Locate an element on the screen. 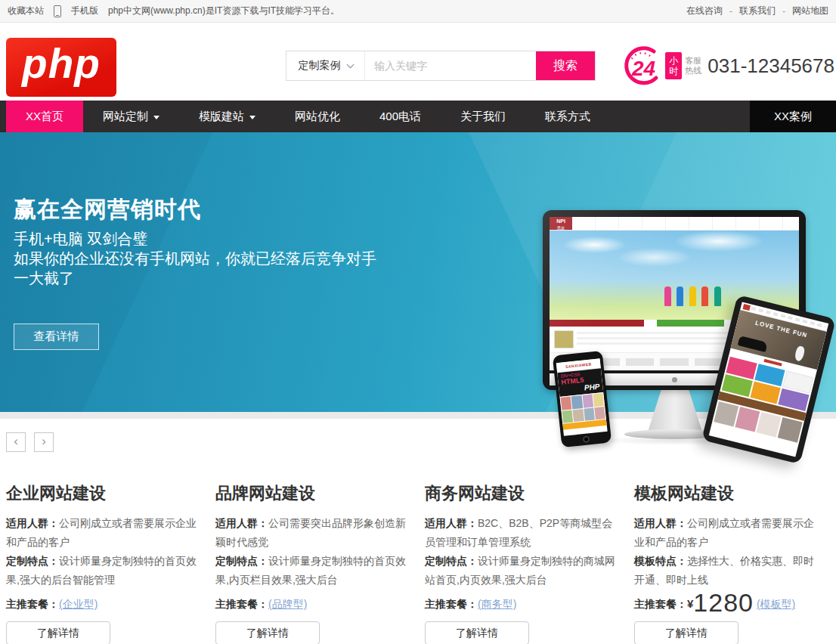  nav-item-contact: 联系方式 is located at coordinates (568, 116).